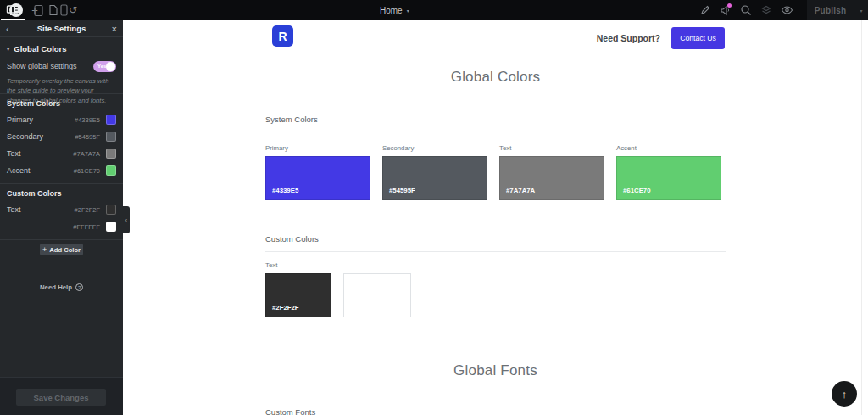 Image resolution: width=868 pixels, height=415 pixels. I want to click on pen-checklist-icon, so click(705, 10).